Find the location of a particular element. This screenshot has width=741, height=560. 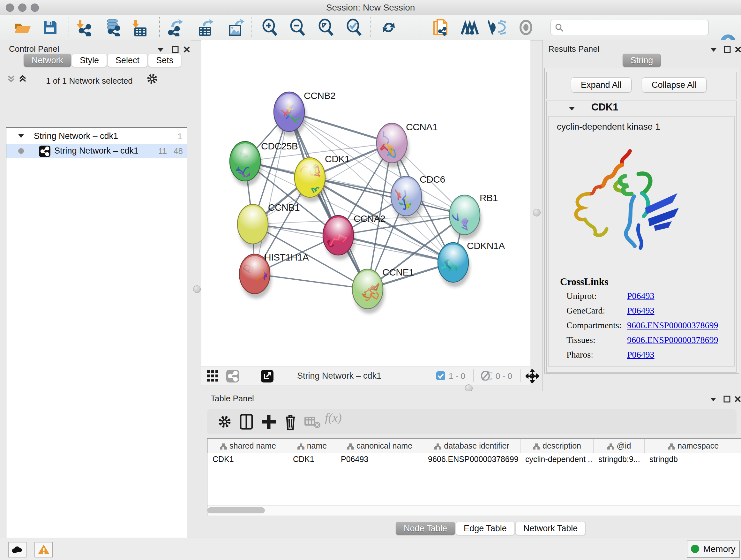

node-RB1: RB1 is located at coordinates (471, 216).